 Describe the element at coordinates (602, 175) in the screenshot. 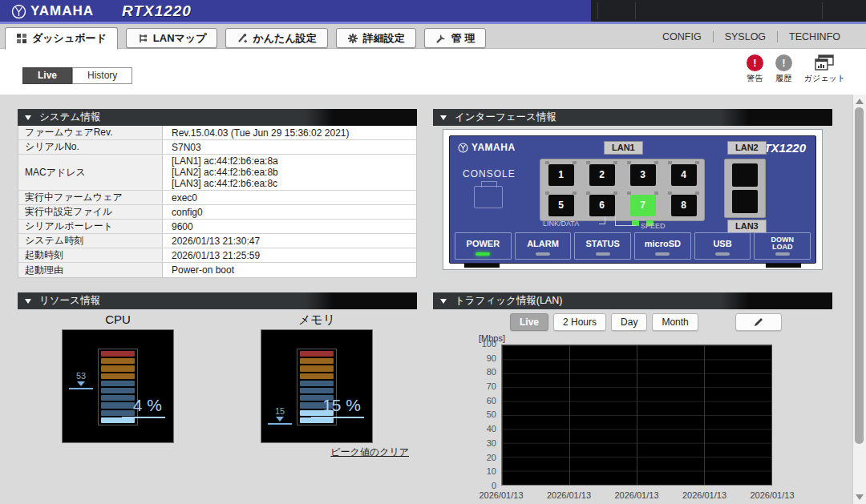

I see `lan-port-2: 2` at that location.